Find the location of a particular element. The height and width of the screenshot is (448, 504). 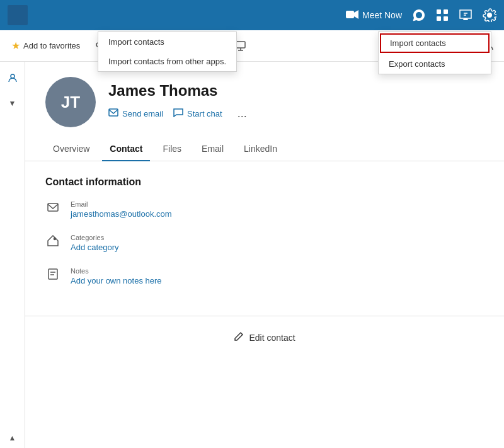

notes-label: Notes is located at coordinates (116, 271).